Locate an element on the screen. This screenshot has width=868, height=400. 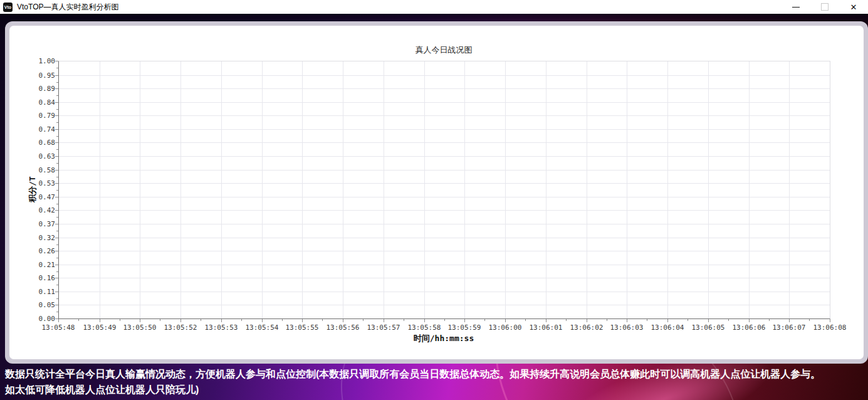
window-controls: ✕ is located at coordinates (825, 7).